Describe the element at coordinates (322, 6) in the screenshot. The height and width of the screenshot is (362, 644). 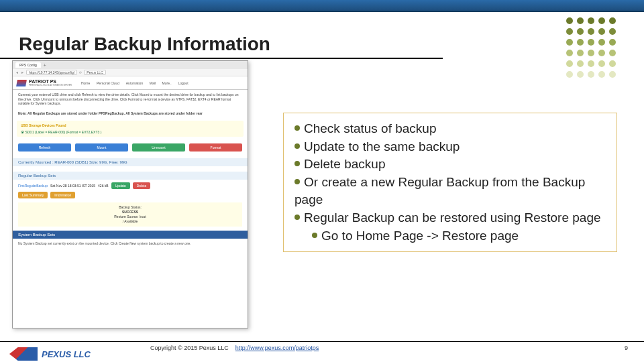
I see `top-accent-bar` at that location.